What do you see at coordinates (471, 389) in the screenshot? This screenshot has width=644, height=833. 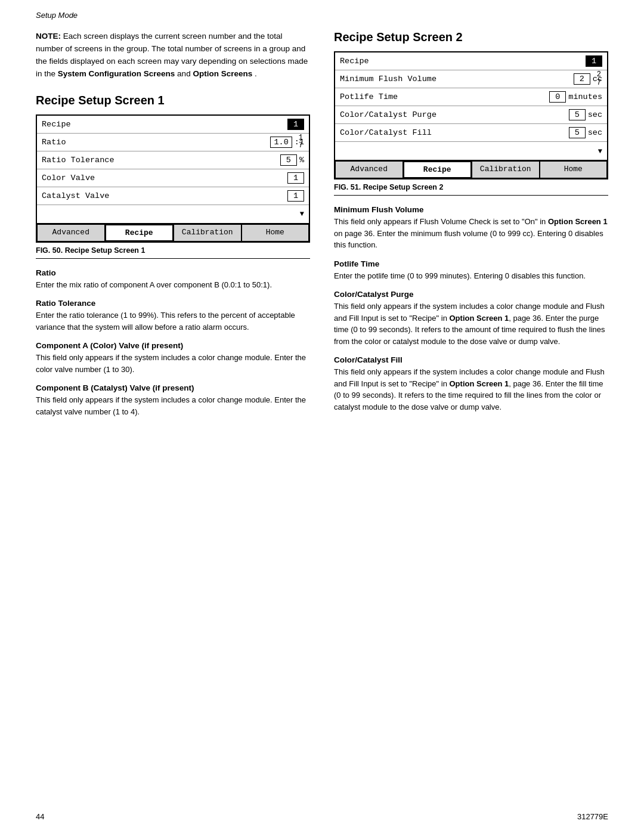 I see `field-color-fill-desc: This field only appears if the system in…` at bounding box center [471, 389].